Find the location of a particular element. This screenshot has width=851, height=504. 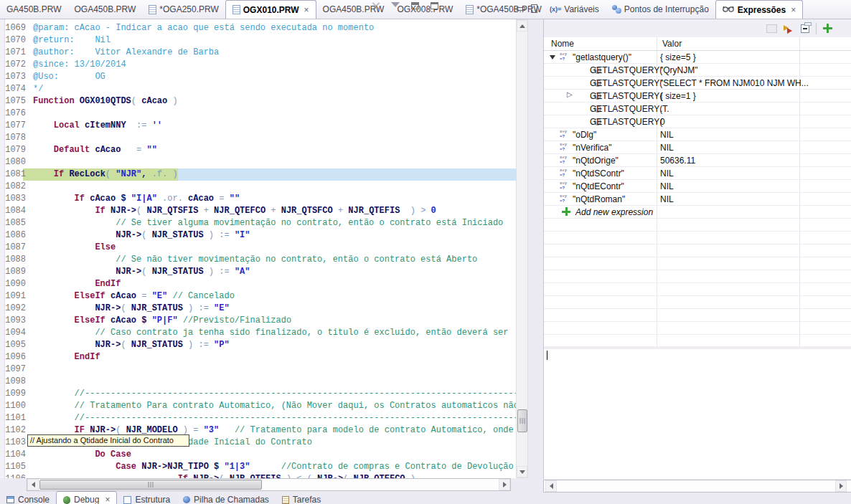

column-header-valor: Valor is located at coordinates (672, 44).